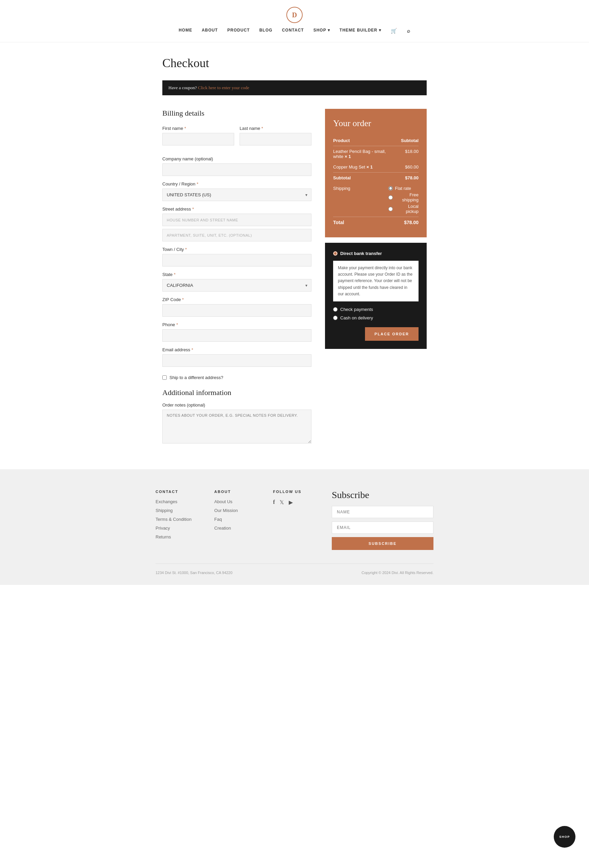 This screenshot has width=589, height=868. I want to click on street-label: Street address *, so click(237, 209).